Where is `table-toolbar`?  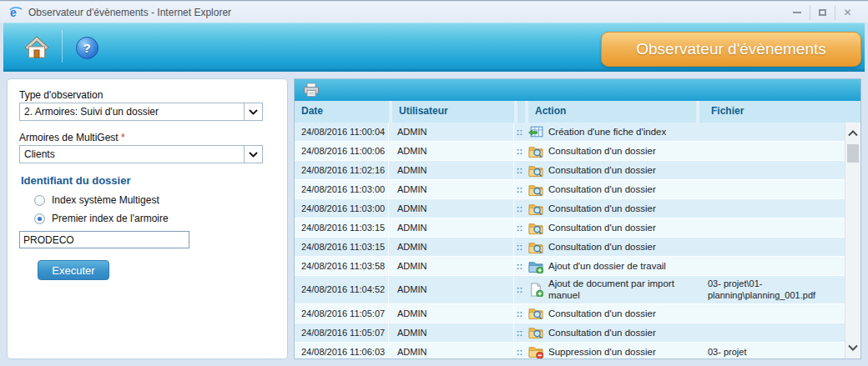
table-toolbar is located at coordinates (578, 90).